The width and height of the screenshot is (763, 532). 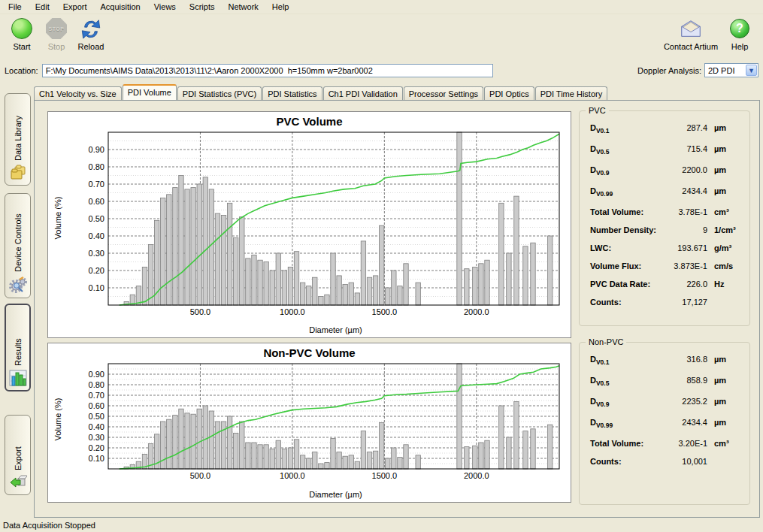 What do you see at coordinates (669, 71) in the screenshot?
I see `doppler-analysis-label: Doppler Analysis:` at bounding box center [669, 71].